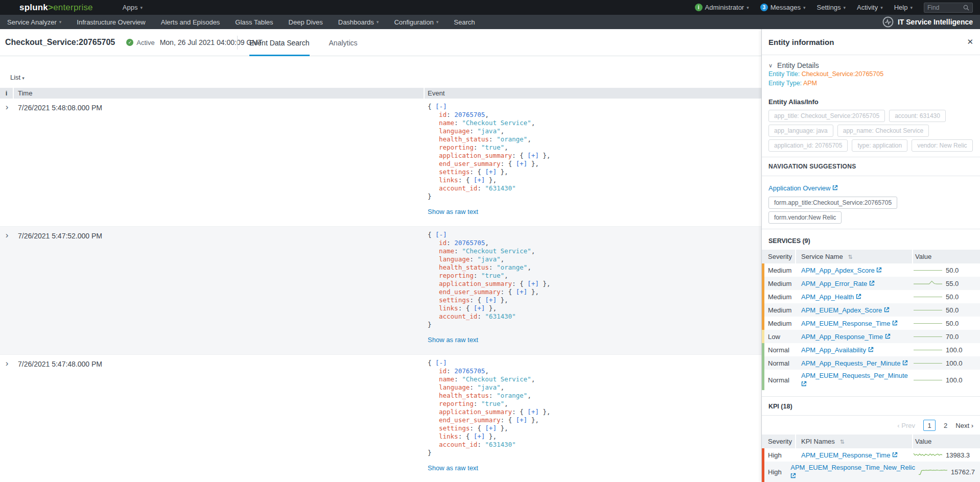  I want to click on messages-menu: 3 Messages ▾, so click(783, 7).